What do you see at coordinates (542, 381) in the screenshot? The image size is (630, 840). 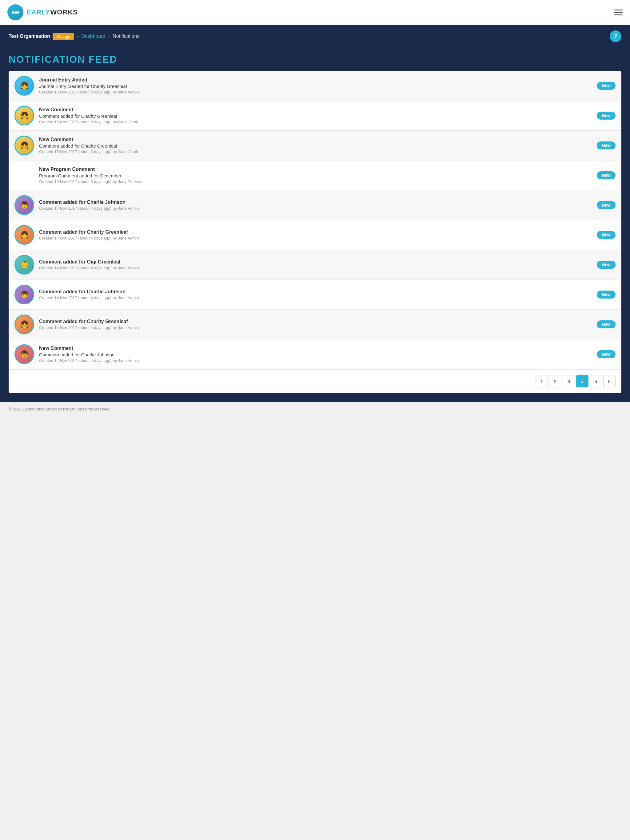 I see `page-button-1: 1` at bounding box center [542, 381].